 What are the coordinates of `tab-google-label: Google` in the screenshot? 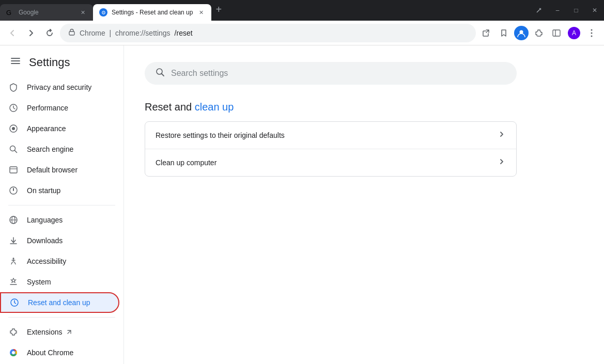 It's located at (29, 12).